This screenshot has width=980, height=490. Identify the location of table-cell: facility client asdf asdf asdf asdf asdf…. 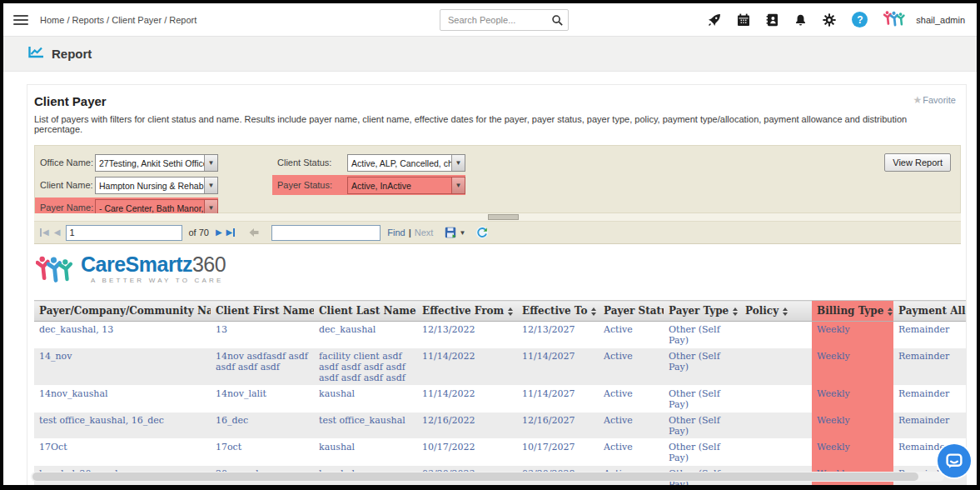
(366, 367).